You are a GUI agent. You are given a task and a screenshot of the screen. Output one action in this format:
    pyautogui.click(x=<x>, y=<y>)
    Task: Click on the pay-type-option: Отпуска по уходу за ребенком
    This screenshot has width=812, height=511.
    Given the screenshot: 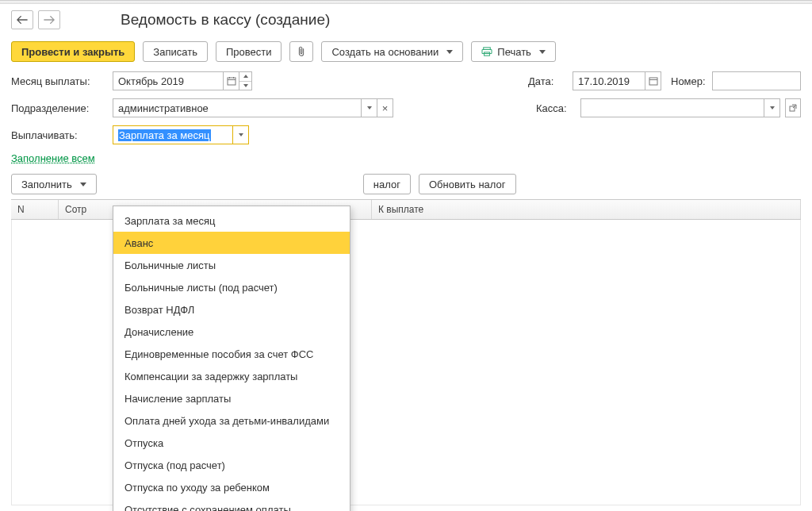 What is the action you would take?
    pyautogui.click(x=232, y=487)
    